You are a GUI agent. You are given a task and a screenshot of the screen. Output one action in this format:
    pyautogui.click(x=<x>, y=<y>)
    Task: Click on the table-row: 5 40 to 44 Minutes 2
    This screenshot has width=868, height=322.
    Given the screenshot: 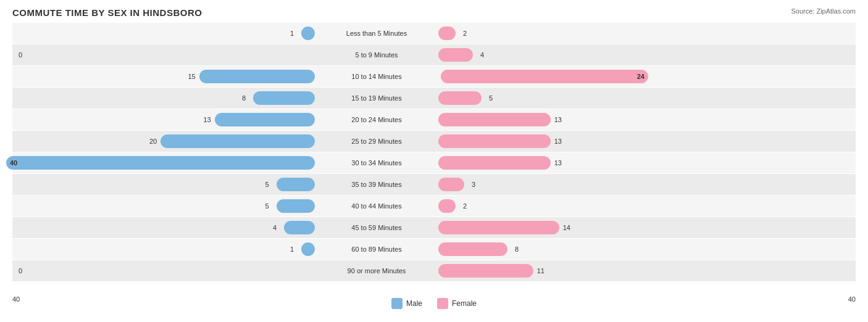 What is the action you would take?
    pyautogui.click(x=434, y=206)
    